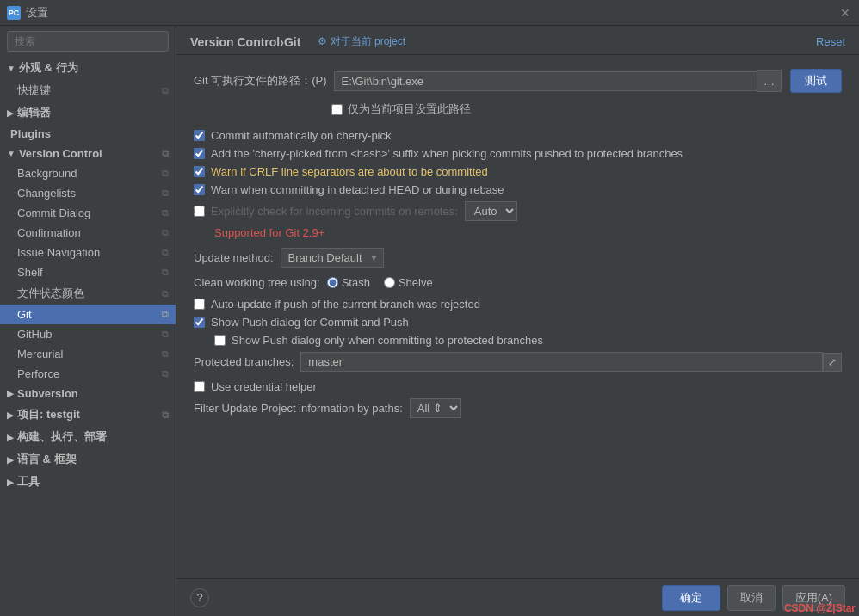  Describe the element at coordinates (518, 81) in the screenshot. I see `exe-path-row: Git 可执行文件的路径：(P) … 测试` at that location.